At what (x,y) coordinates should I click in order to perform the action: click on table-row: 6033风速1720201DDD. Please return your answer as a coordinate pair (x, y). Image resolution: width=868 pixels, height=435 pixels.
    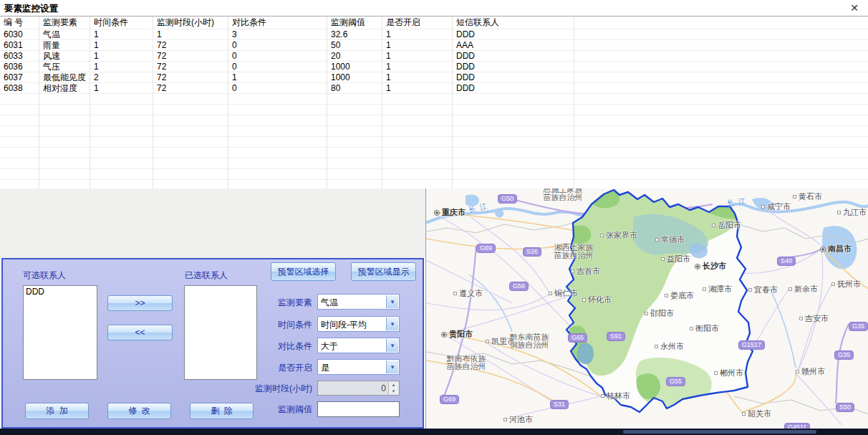
    Looking at the image, I should click on (434, 56).